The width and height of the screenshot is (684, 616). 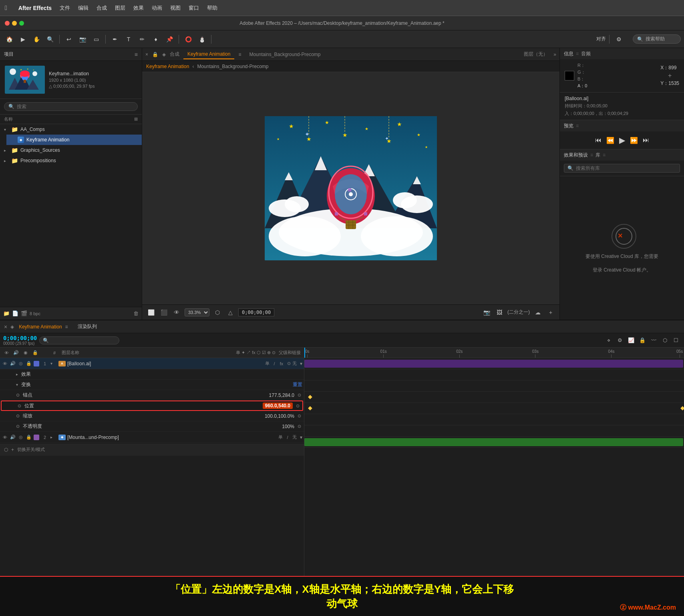 What do you see at coordinates (13, 364) in the screenshot?
I see `layer-audio-icon: 🔊` at bounding box center [13, 364].